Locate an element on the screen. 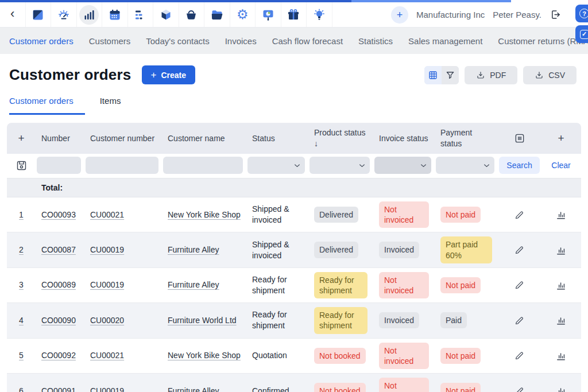 The width and height of the screenshot is (588, 392). main-toolbar: ‹⚙ + Manufacturing Inc Peter Peasy. is located at coordinates (294, 15).